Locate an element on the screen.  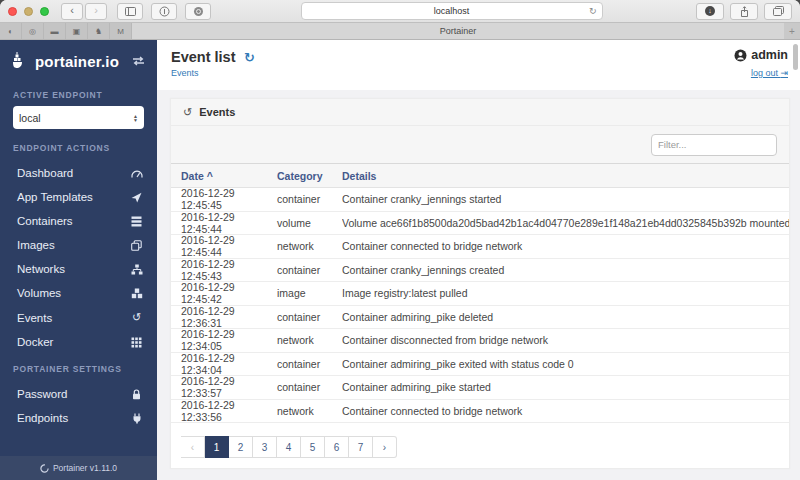
page-button: › is located at coordinates (385, 447).